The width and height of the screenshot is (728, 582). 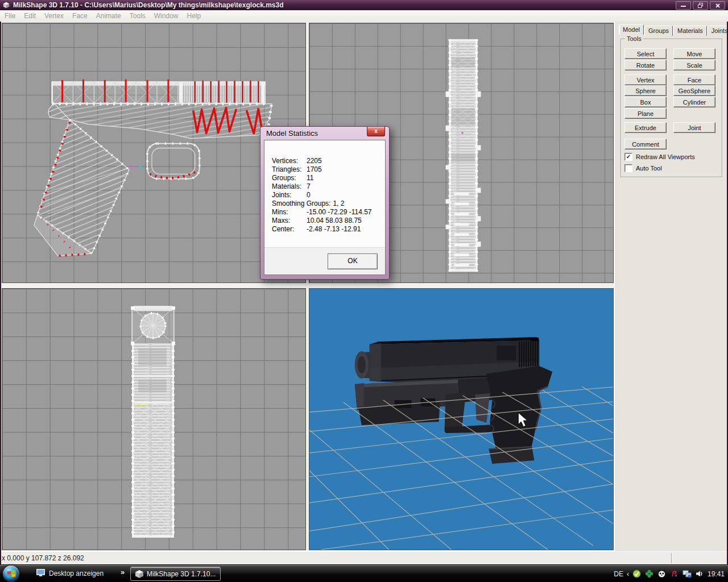 I want to click on close-icon, so click(x=718, y=6).